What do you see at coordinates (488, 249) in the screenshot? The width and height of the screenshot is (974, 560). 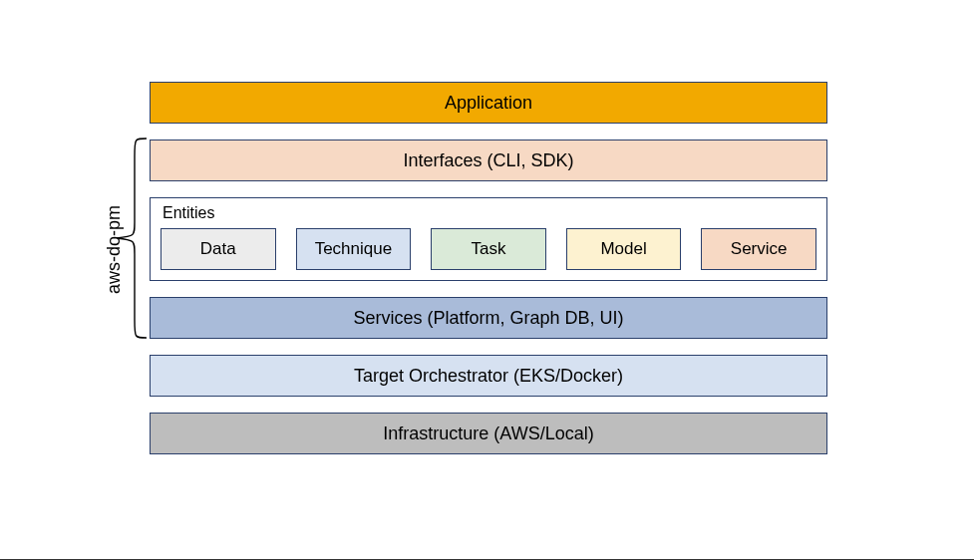 I see `entities-row: Data Technique Task Model Service` at bounding box center [488, 249].